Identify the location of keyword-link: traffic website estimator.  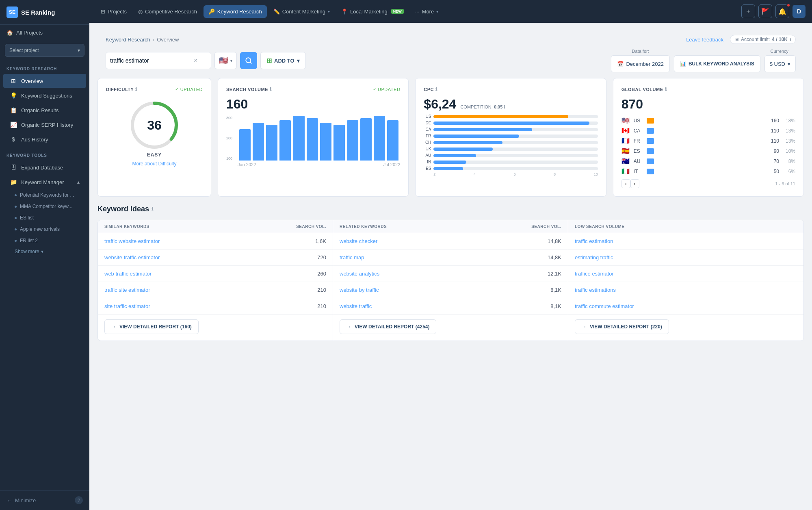
(195, 241).